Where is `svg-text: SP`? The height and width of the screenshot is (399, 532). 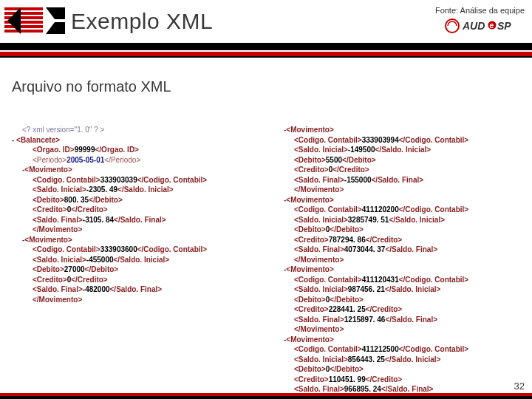 svg-text: SP is located at coordinates (504, 26).